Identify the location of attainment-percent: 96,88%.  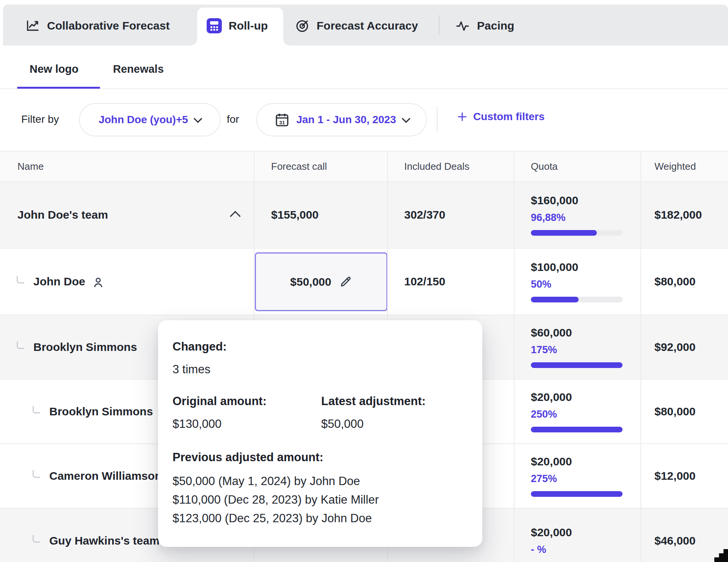
(548, 218).